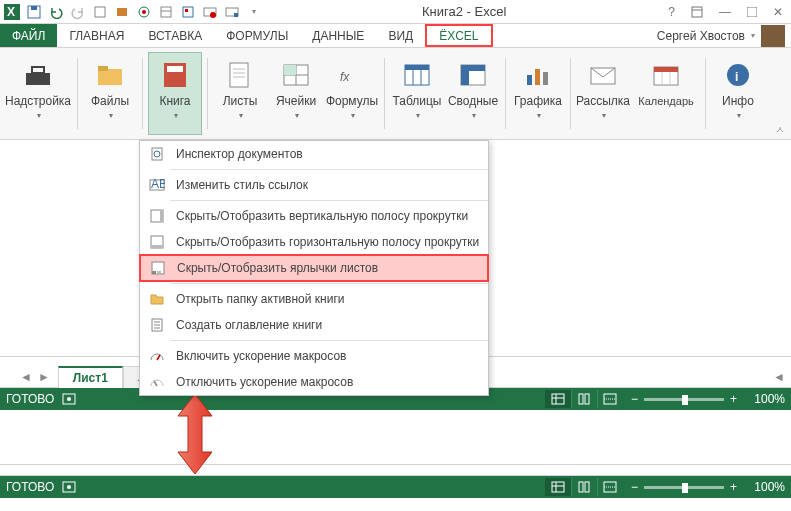 The image size is (791, 511). Describe the element at coordinates (473, 94) in the screenshot. I see `ribbon-pivot-button: Сводные▾` at that location.